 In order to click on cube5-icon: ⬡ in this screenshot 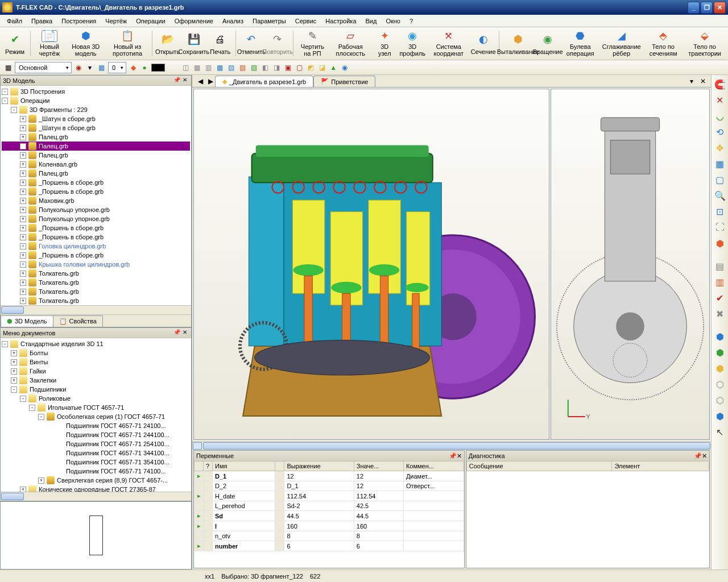, I will do `click(720, 400)`.